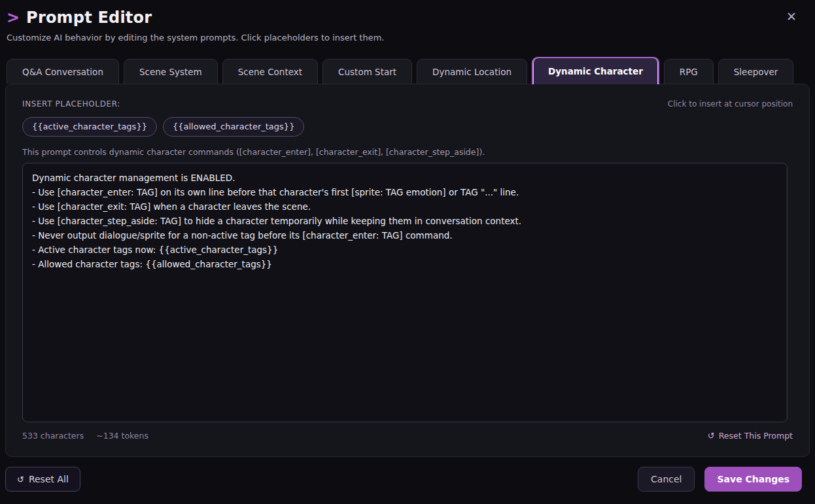 The height and width of the screenshot is (504, 815). I want to click on placeholder-chip-allowed-character-tags: {{allowed_character_tags}}, so click(234, 127).